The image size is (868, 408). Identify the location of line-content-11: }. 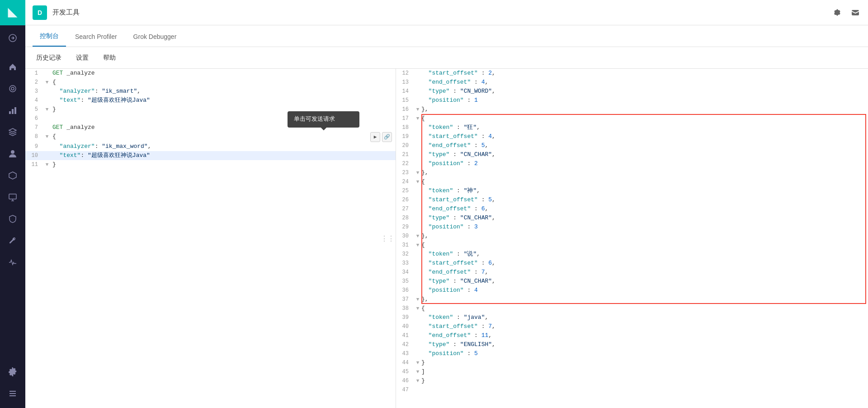
(223, 165).